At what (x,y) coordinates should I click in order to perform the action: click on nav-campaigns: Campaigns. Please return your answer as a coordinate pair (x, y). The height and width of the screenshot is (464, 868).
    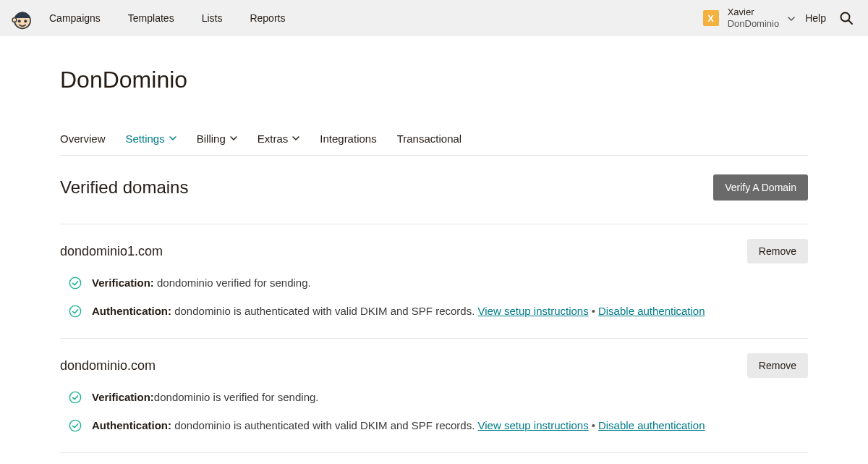
    Looking at the image, I should click on (75, 18).